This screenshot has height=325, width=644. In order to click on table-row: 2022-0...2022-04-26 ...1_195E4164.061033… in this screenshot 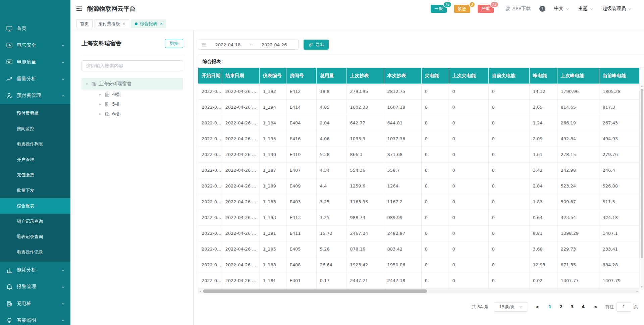, I will do `click(419, 139)`.